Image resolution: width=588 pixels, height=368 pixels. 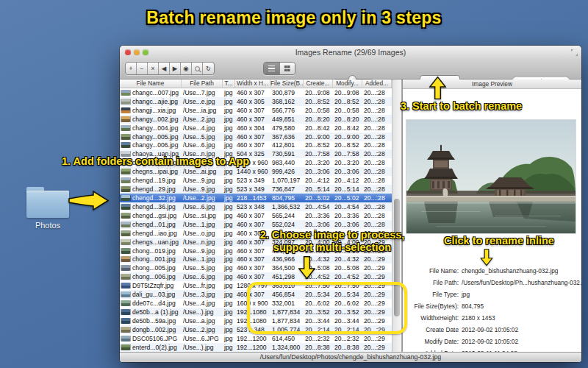 What do you see at coordinates (256, 110) in the screenshot?
I see `table-row: changji...xia.jpg/Use...ia.jpgjpg460 x 3…` at bounding box center [256, 110].